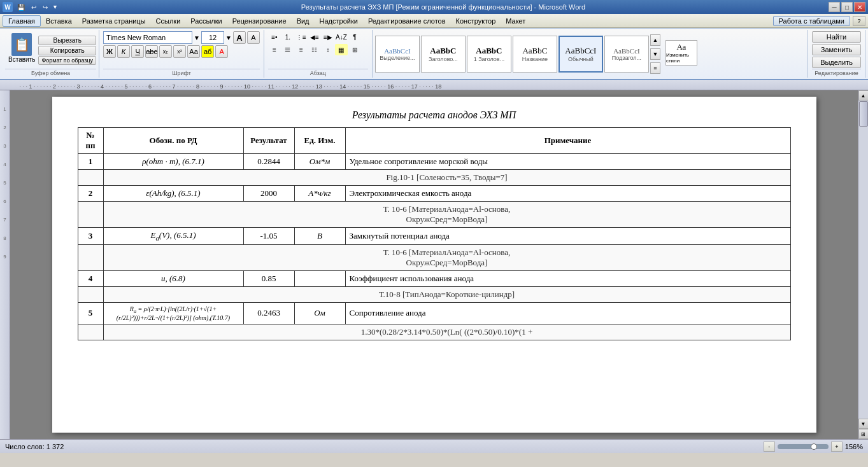  I want to click on style-box-normal: AaBbCcI Обычный, so click(581, 54).